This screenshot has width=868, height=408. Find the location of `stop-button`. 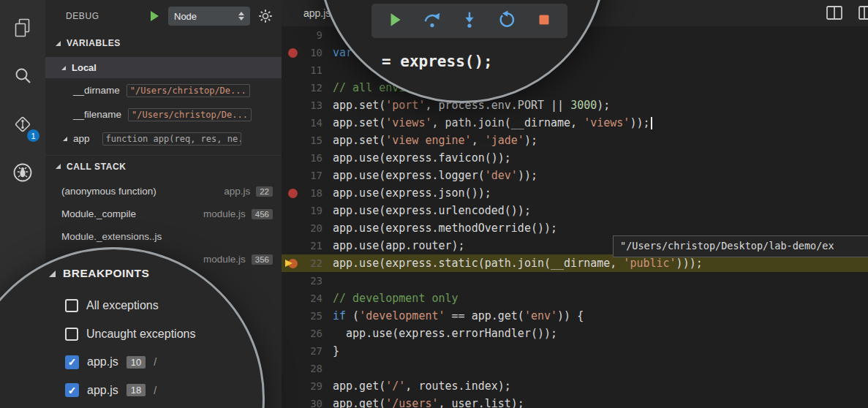

stop-button is located at coordinates (544, 21).